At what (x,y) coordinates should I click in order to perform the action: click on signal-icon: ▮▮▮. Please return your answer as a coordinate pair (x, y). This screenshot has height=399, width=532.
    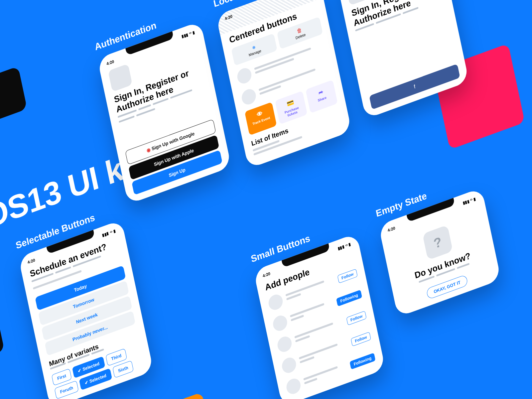
    Looking at the image, I should click on (106, 234).